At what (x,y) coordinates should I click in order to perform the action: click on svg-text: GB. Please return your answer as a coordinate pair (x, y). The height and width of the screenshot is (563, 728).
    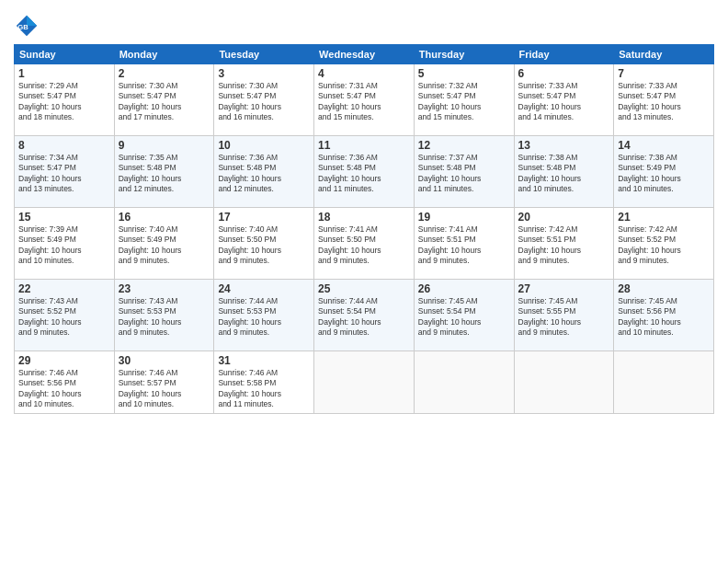
    Looking at the image, I should click on (23, 28).